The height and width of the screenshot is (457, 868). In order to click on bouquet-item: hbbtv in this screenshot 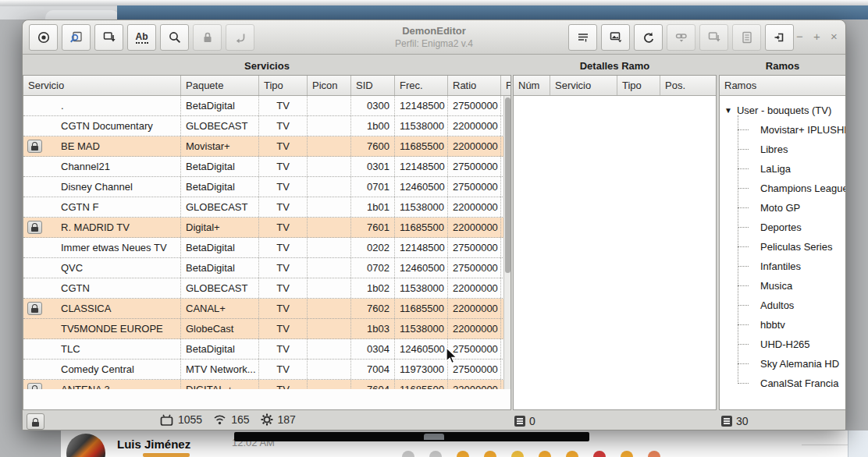, I will do `click(790, 324)`.